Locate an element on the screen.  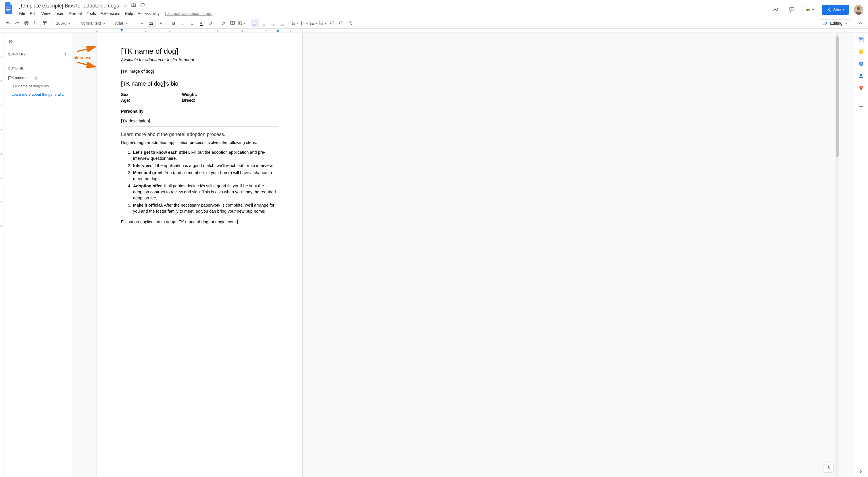
doc-divider is located at coordinates (199, 126).